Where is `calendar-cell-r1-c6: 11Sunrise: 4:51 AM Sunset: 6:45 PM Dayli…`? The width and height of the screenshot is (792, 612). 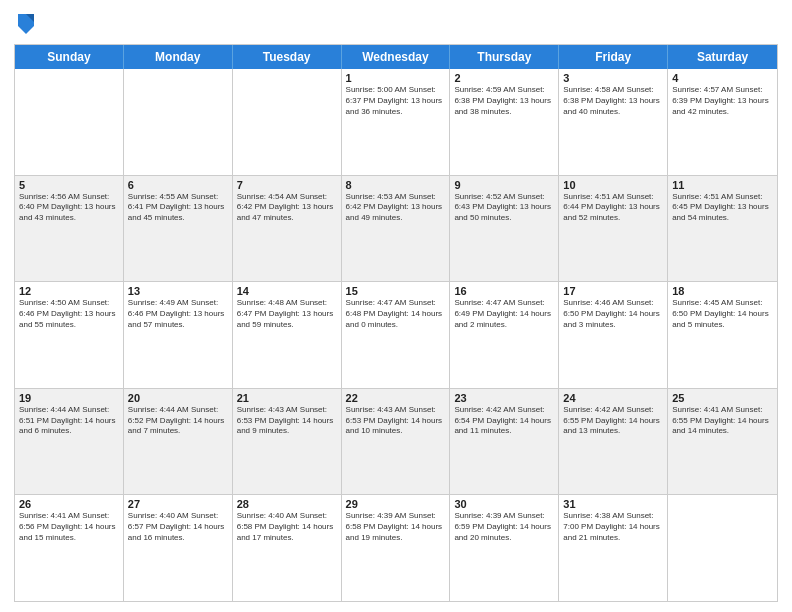
calendar-cell-r1-c6: 11Sunrise: 4:51 AM Sunset: 6:45 PM Dayli… is located at coordinates (722, 229).